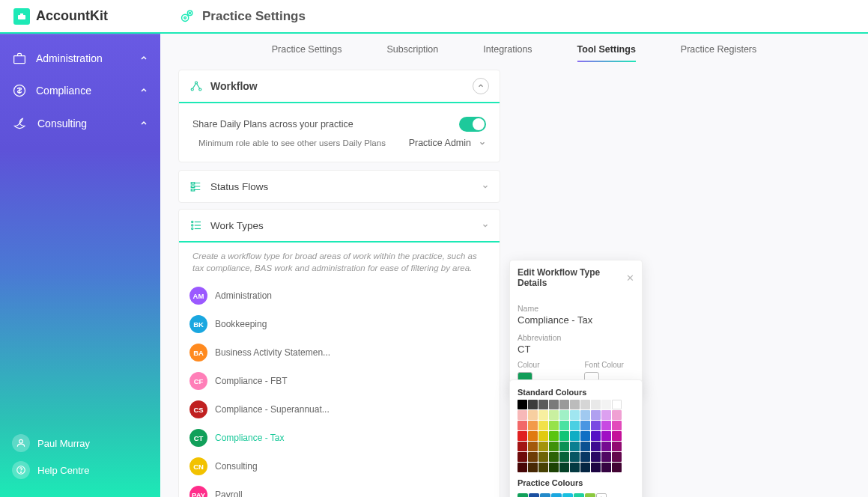 The image size is (868, 497). I want to click on add-practice-colour: +, so click(601, 496).